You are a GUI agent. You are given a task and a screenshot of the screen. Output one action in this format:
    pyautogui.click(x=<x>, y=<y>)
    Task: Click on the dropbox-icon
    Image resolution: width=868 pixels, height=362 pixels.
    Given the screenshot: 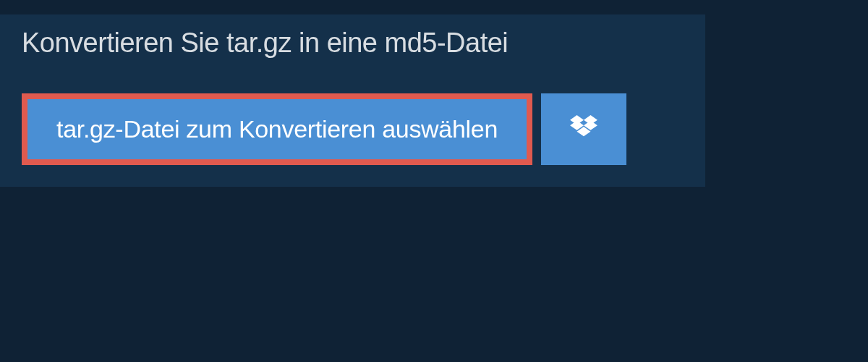 What is the action you would take?
    pyautogui.click(x=584, y=129)
    